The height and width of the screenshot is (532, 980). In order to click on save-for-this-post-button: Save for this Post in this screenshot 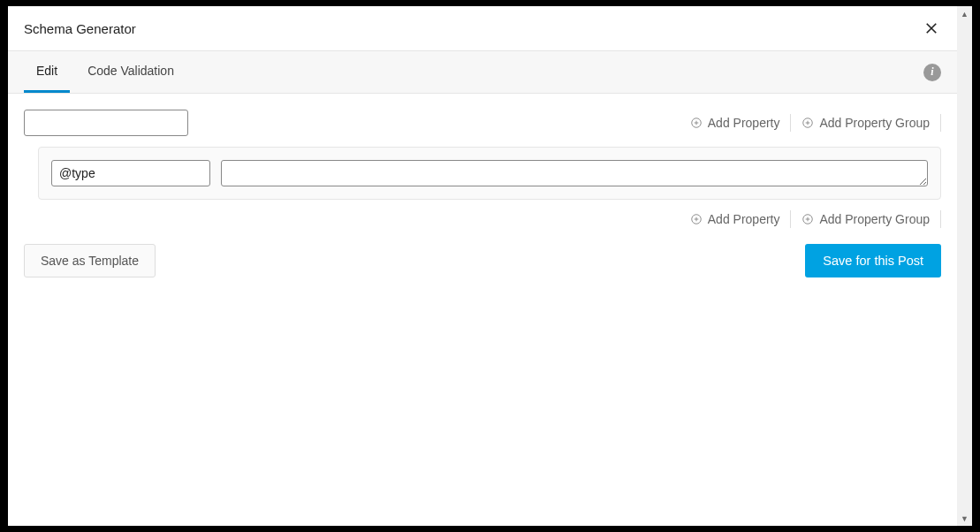, I will do `click(873, 261)`.